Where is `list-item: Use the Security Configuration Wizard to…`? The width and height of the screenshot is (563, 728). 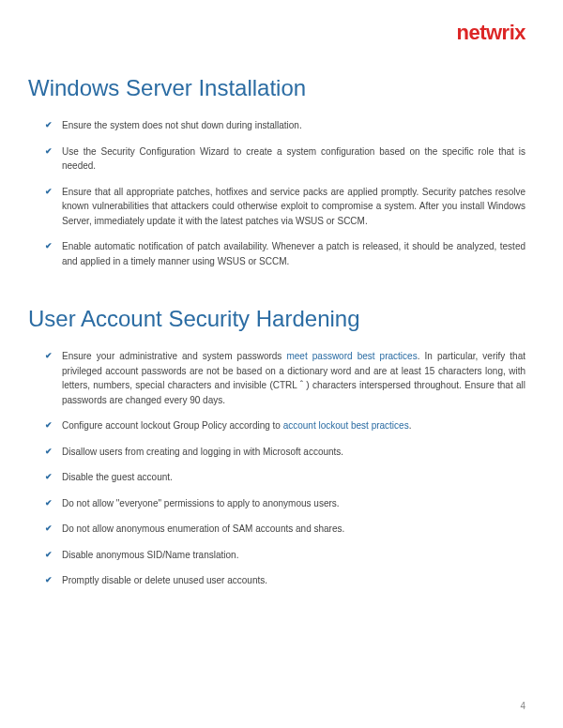 list-item: Use the Security Configuration Wizard to… is located at coordinates (285, 159).